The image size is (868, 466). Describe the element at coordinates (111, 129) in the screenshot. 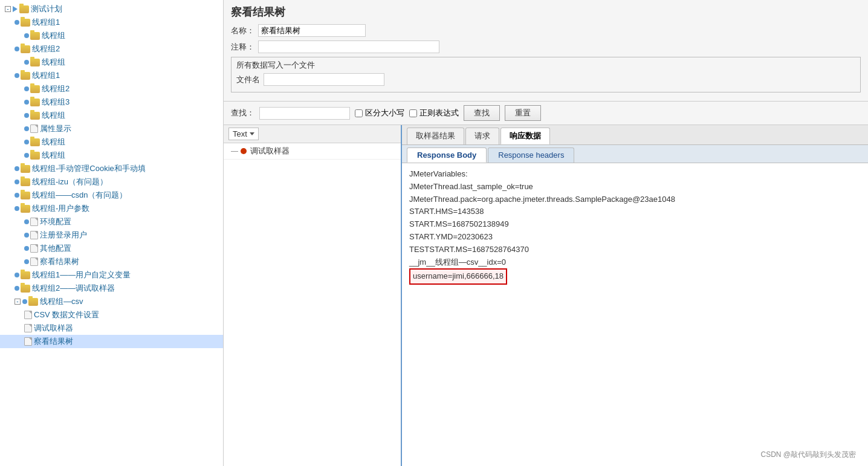

I see `tree-item-t9: 属性显示` at that location.